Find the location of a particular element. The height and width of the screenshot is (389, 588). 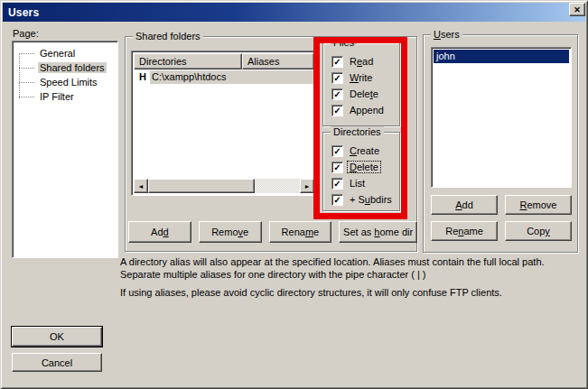

button-label: Copy is located at coordinates (538, 231).